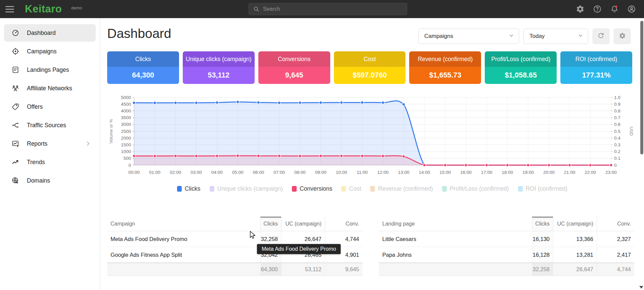 The height and width of the screenshot is (290, 644). Describe the element at coordinates (521, 68) in the screenshot. I see `metric-card-profit-loss-confirmed: Profit/Loss (confirmed)$1,058.65` at that location.